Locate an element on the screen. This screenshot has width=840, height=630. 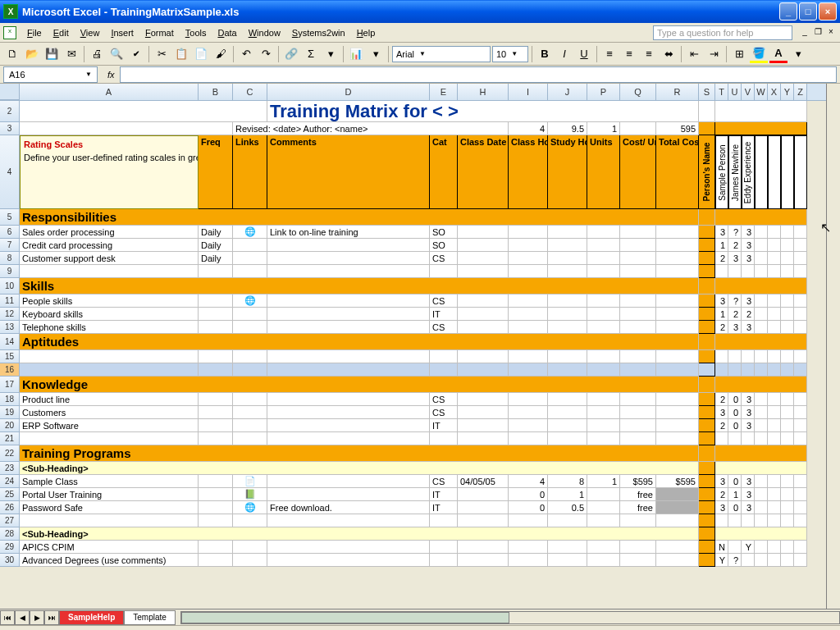
merge-button: ⬌ is located at coordinates (669, 54).